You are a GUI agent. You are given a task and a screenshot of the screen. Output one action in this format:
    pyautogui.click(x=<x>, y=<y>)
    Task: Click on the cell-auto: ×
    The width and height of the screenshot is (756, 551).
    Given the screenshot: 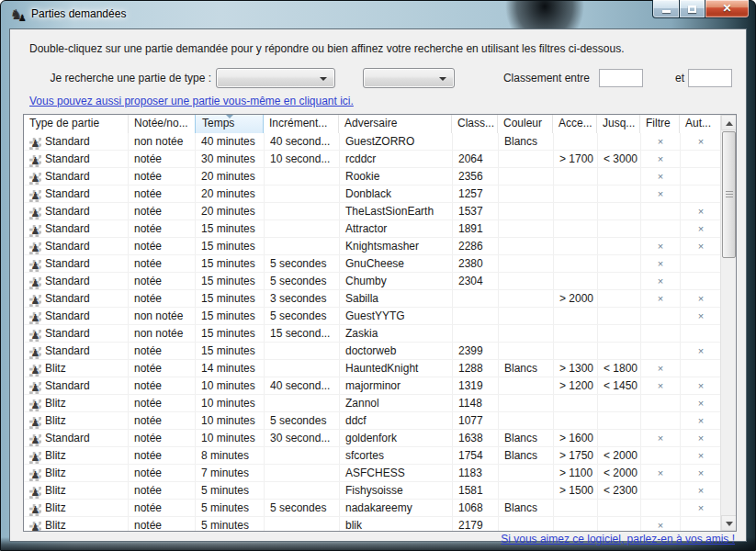 What is the action you would take?
    pyautogui.click(x=702, y=455)
    